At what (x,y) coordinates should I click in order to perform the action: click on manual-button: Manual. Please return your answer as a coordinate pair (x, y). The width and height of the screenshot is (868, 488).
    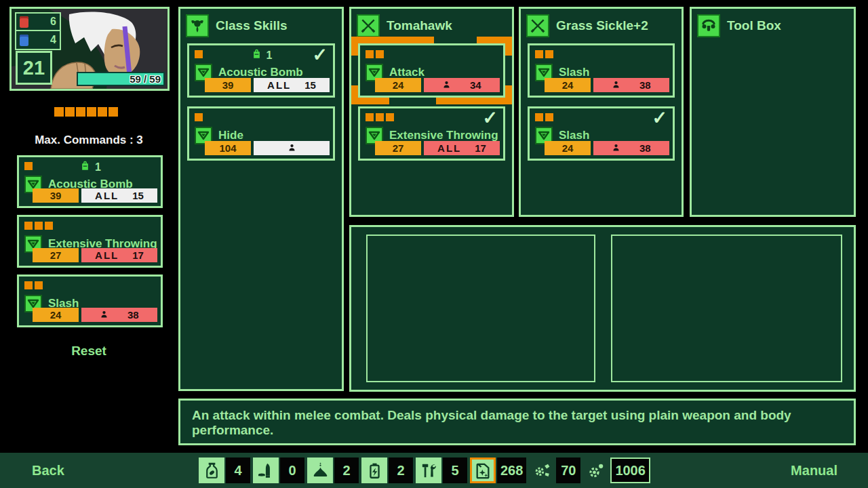
    Looking at the image, I should click on (814, 470).